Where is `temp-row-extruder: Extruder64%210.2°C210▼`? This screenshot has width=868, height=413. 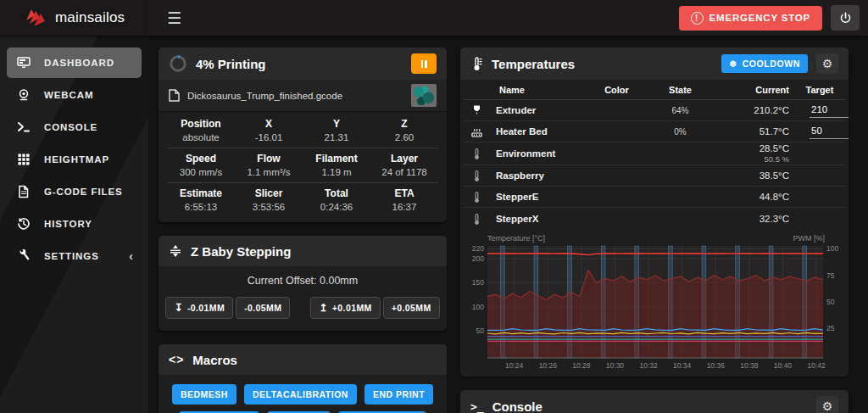
temp-row-extruder: Extruder64%210.2°C210▼ is located at coordinates (654, 110).